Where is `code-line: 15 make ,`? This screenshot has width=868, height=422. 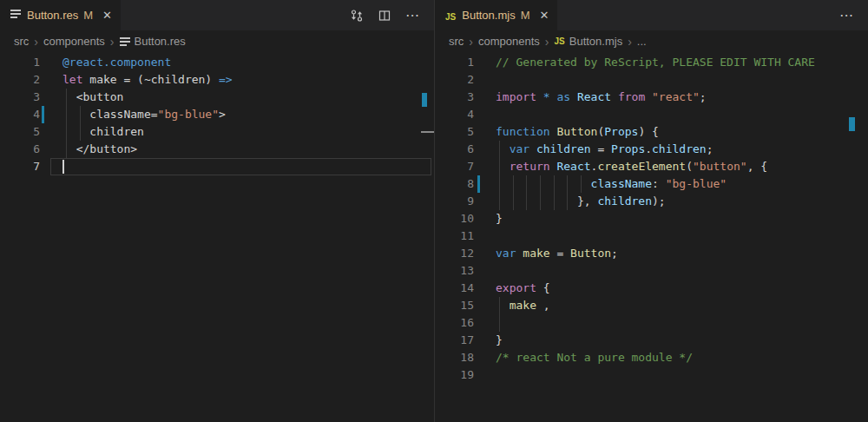
code-line: 15 make , is located at coordinates (651, 306).